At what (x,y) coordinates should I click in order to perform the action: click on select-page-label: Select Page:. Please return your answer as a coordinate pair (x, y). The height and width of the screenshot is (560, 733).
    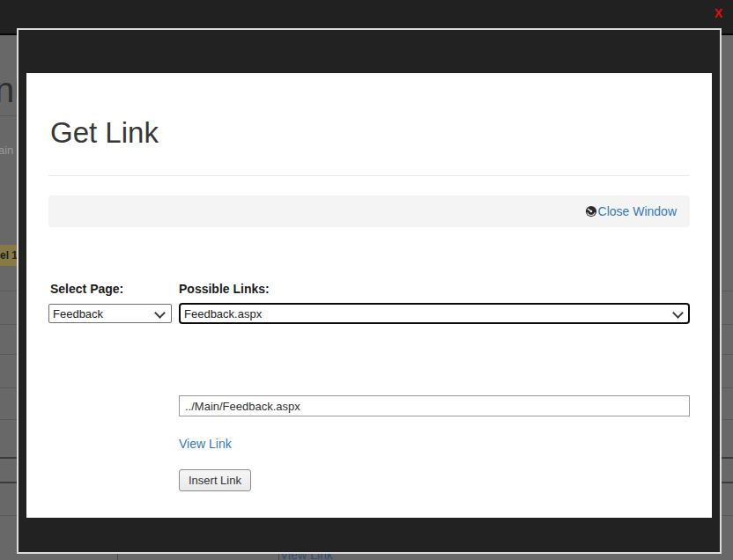
    Looking at the image, I should click on (86, 289).